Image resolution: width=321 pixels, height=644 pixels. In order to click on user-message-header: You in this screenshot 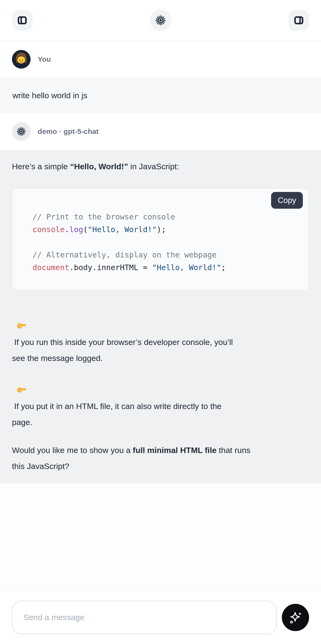, I will do `click(160, 60)`.